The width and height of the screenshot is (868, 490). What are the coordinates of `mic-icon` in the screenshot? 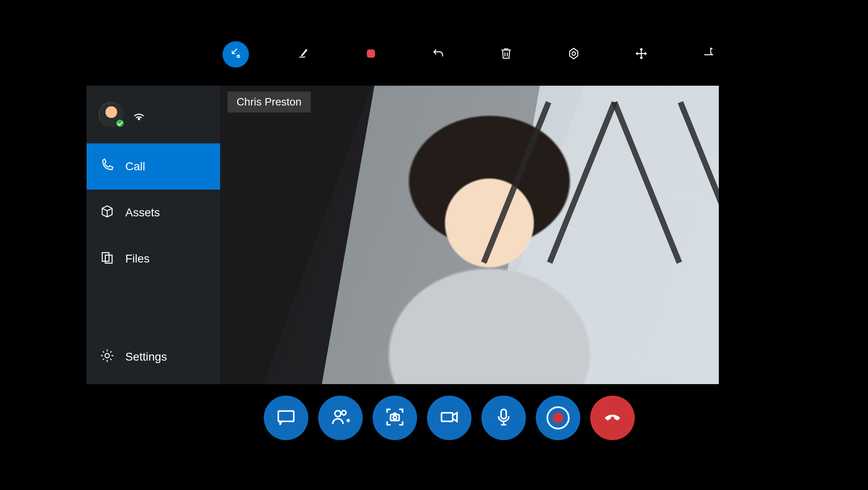 It's located at (504, 418).